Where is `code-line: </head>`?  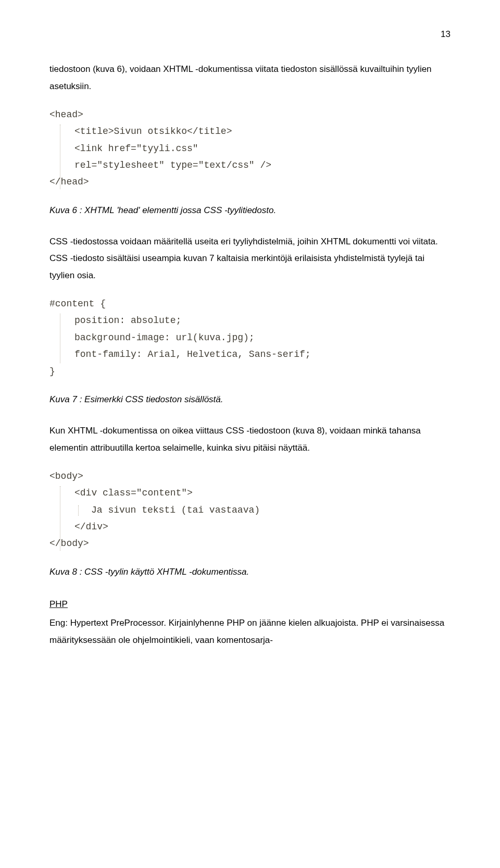 code-line: </head> is located at coordinates (250, 182).